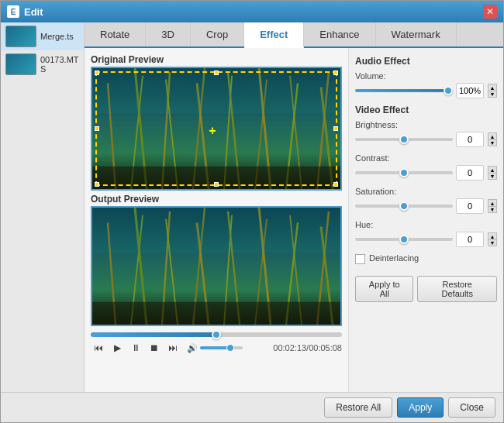 The image size is (504, 423). I want to click on volume-label: Volume:, so click(426, 76).